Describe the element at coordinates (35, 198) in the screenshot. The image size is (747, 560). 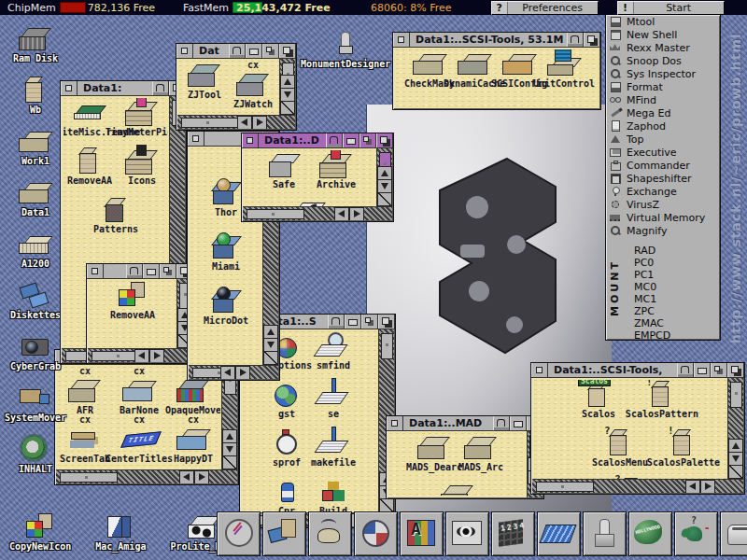
I see `desktop-icon-data1: Data1` at that location.